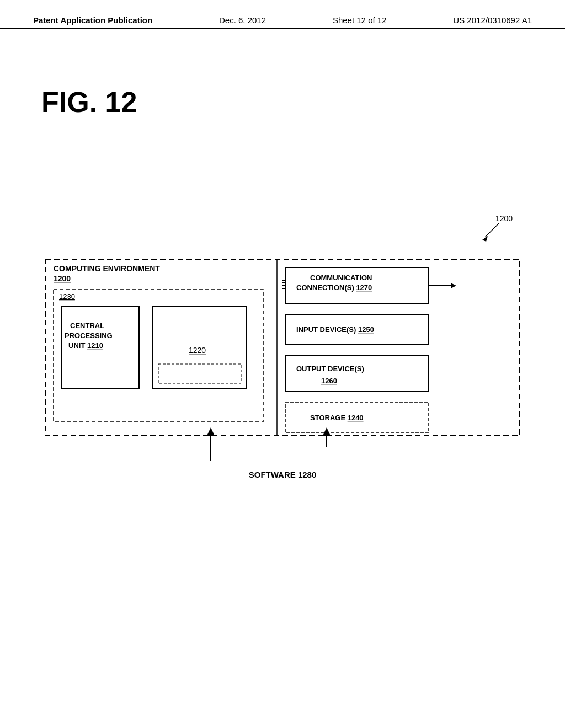  Describe the element at coordinates (337, 418) in the screenshot. I see `svg-text: STORAGE 1240` at that location.